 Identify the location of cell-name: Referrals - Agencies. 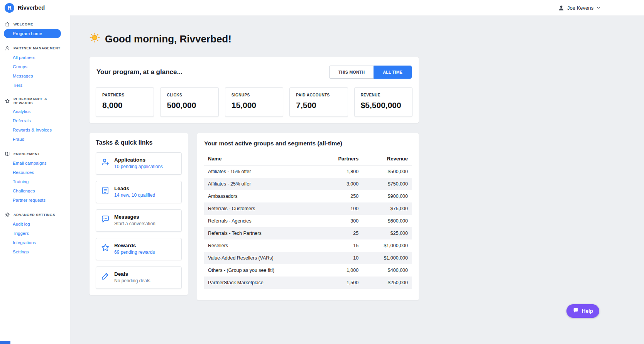
(262, 221).